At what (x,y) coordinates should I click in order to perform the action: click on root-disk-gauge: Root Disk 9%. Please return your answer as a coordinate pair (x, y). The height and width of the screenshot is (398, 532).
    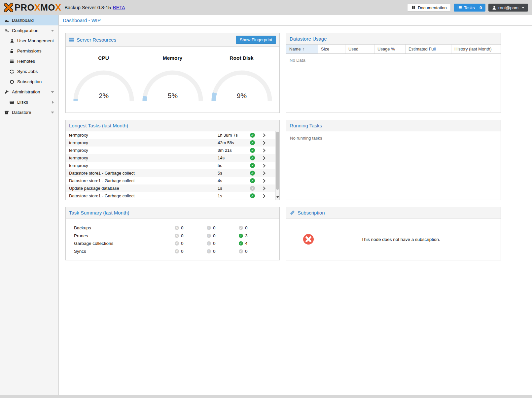
    Looking at the image, I should click on (242, 84).